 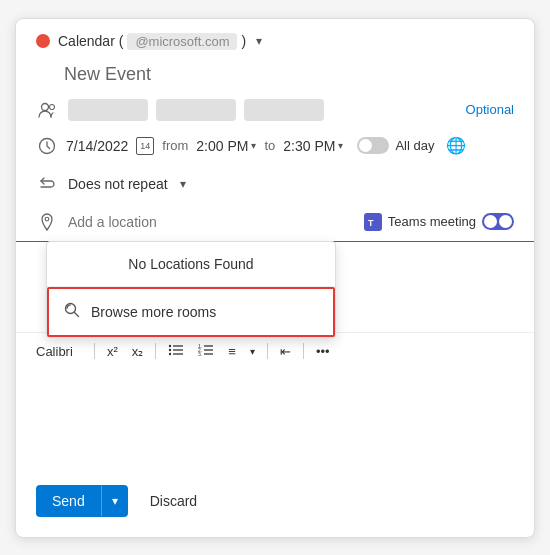 What do you see at coordinates (232, 352) in the screenshot?
I see `align-button: ≡` at bounding box center [232, 352].